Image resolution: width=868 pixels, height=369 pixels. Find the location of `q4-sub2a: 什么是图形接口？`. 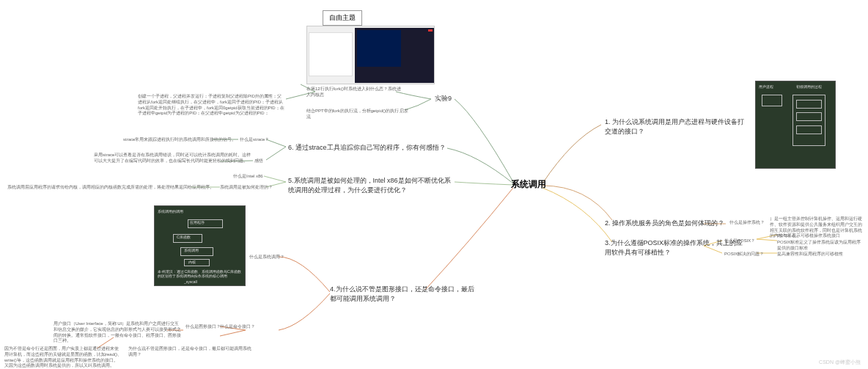

q4-sub2a: 什么是图形接口？ is located at coordinates (203, 327).